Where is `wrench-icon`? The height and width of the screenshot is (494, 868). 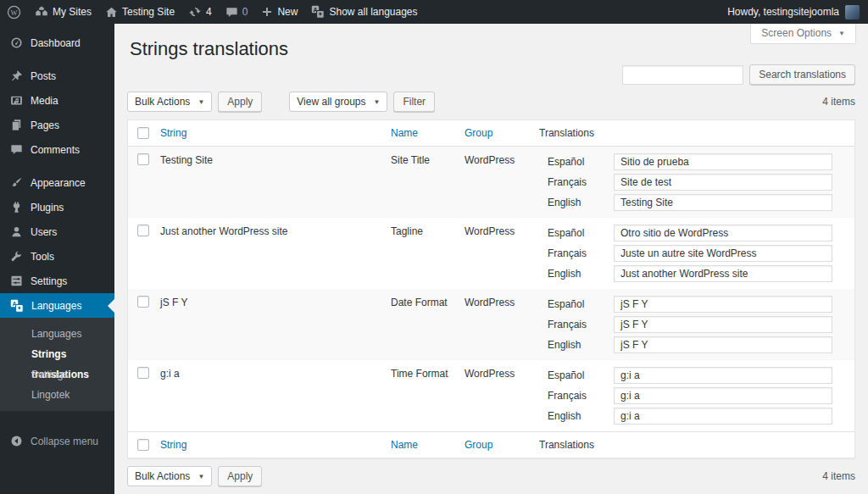
wrench-icon is located at coordinates (17, 256).